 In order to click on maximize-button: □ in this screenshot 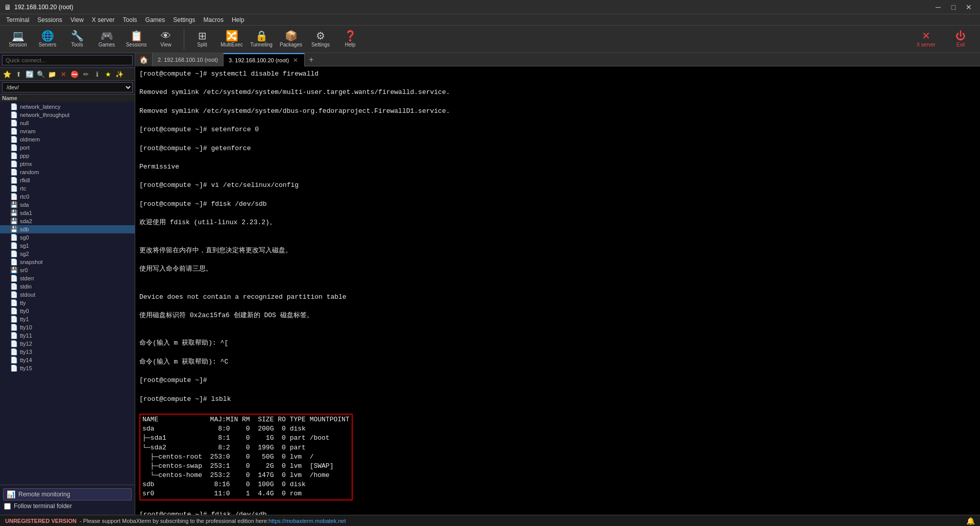, I will do `click(953, 7)`.